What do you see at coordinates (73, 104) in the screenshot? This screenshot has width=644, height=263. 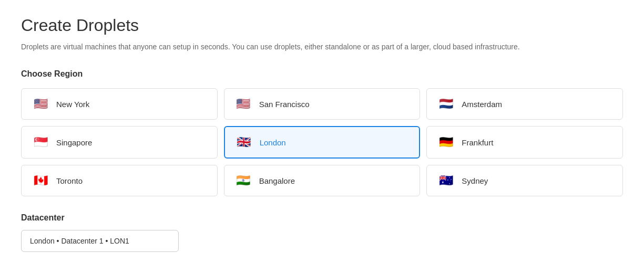 I see `region-name-new-york: New York` at bounding box center [73, 104].